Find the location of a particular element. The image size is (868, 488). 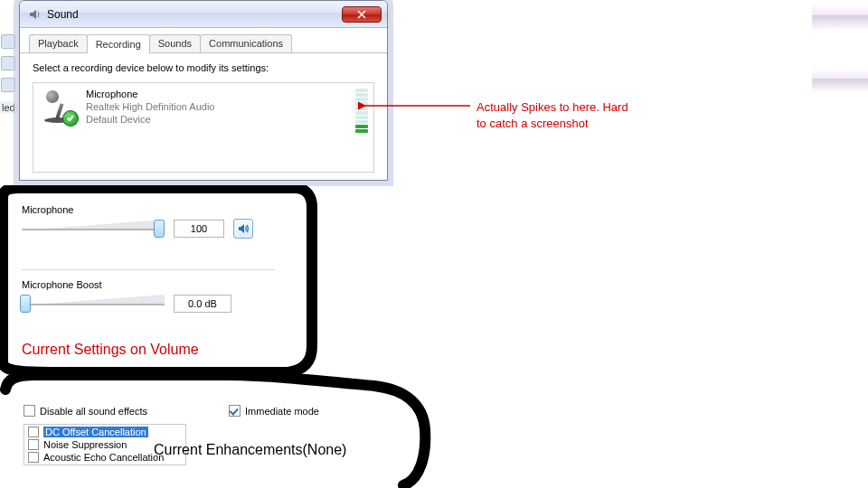

input-level-meter is located at coordinates (362, 110).